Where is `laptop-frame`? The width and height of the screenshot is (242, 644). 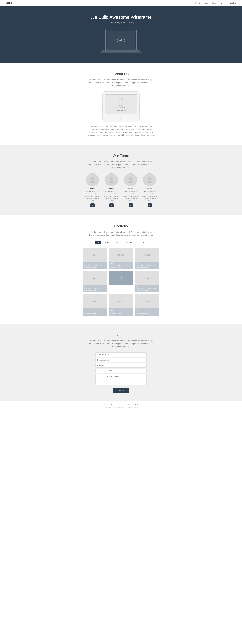
laptop-frame is located at coordinates (121, 40).